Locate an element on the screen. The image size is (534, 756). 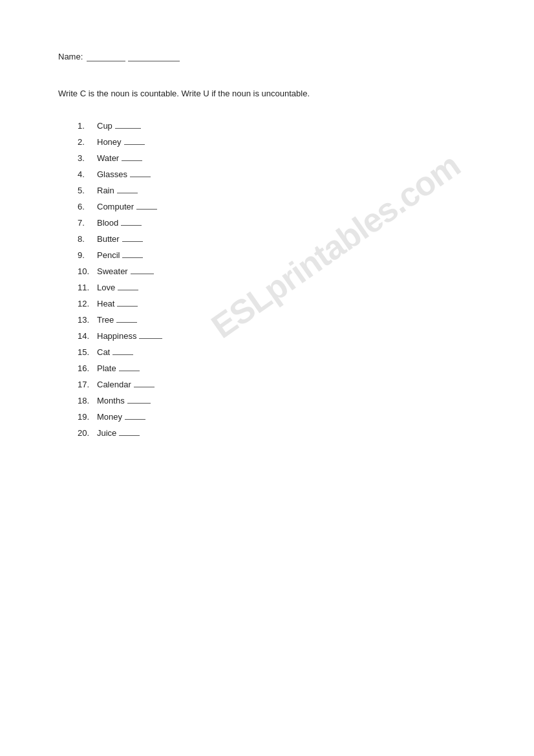
name-section: Name: is located at coordinates (267, 57).